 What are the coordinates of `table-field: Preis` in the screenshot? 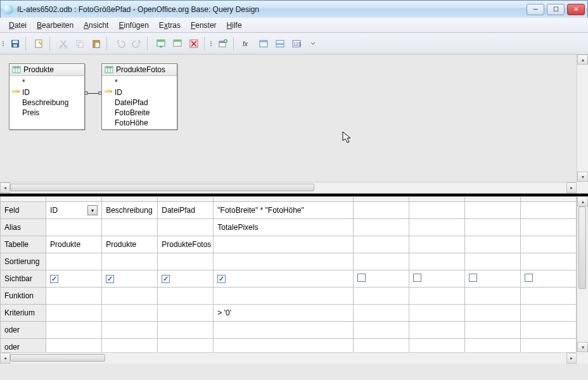 It's located at (47, 113).